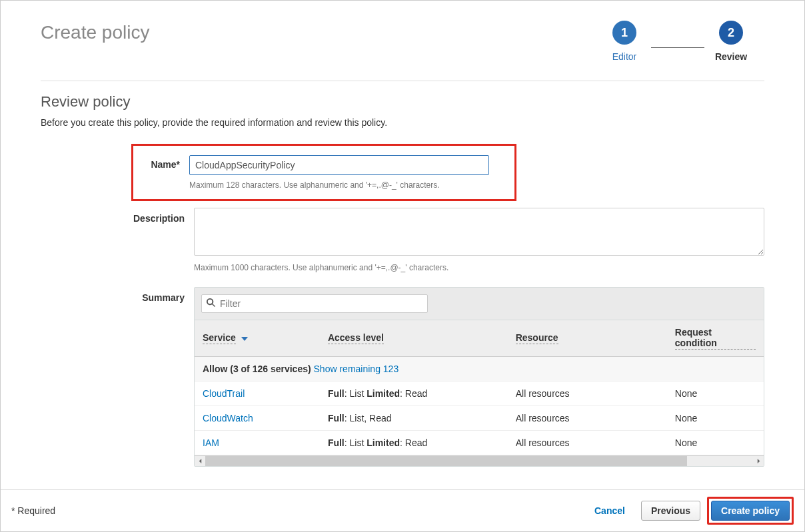  What do you see at coordinates (479, 268) in the screenshot?
I see `description-hint: Maximum 1000 characters. Use alphanumeri…` at bounding box center [479, 268].